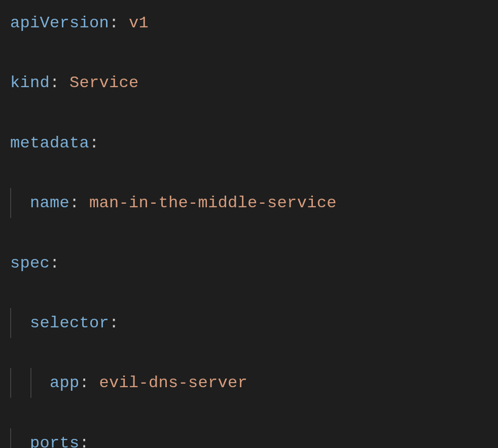  I want to click on code-line: spec:, so click(249, 264).